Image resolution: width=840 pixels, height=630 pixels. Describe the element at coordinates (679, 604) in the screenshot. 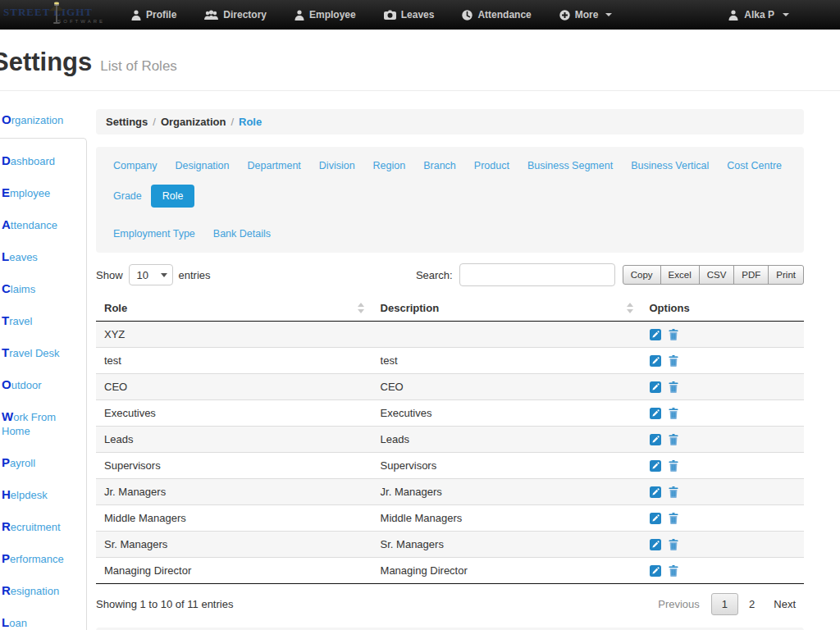

I see `previous-page-button: Previous` at that location.